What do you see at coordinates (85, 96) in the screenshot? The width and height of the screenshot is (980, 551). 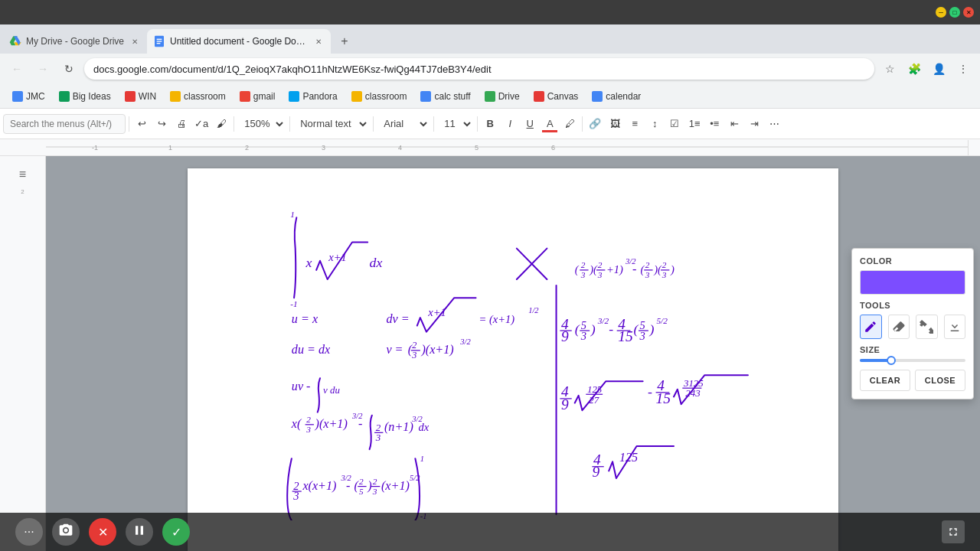 I see `bookmark-bigideas: Big Ideas` at bounding box center [85, 96].